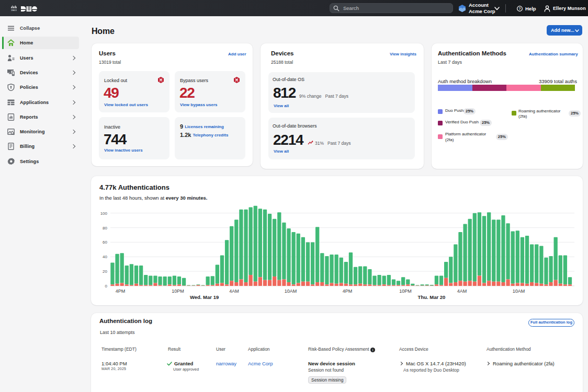 This screenshot has height=392, width=588. I want to click on svg-text: Thu. Mar 20, so click(432, 297).